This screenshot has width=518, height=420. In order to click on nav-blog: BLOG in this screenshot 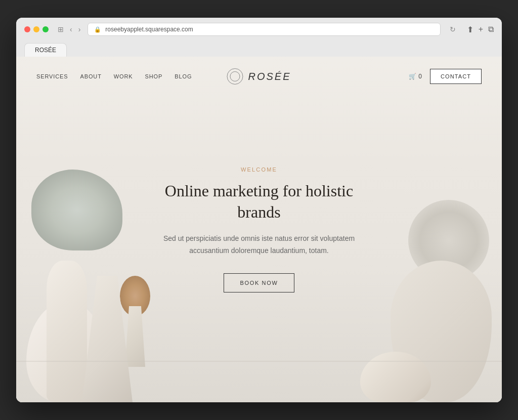, I will do `click(183, 76)`.